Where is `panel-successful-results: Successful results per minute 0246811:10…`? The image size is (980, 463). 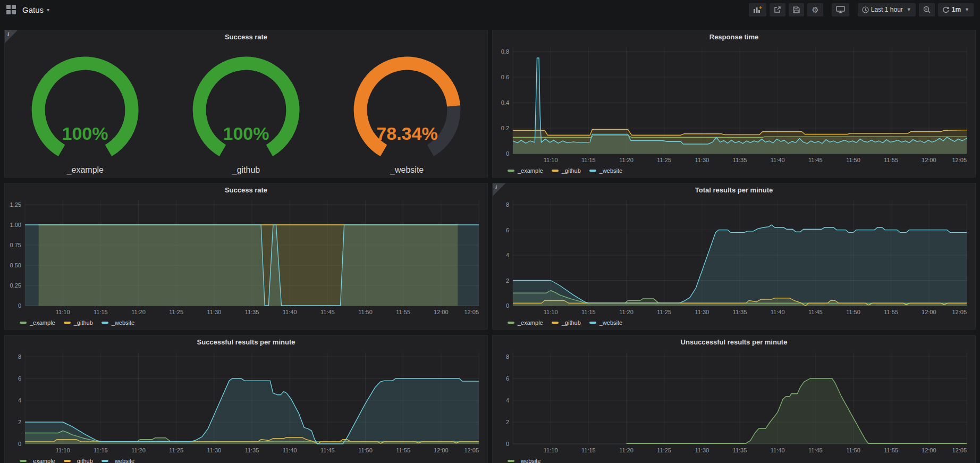
panel-successful-results: Successful results per minute 0246811:10… is located at coordinates (246, 399).